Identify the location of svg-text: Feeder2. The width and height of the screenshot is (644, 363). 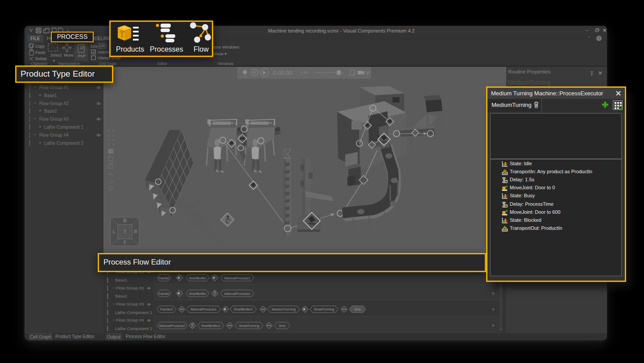
(167, 309).